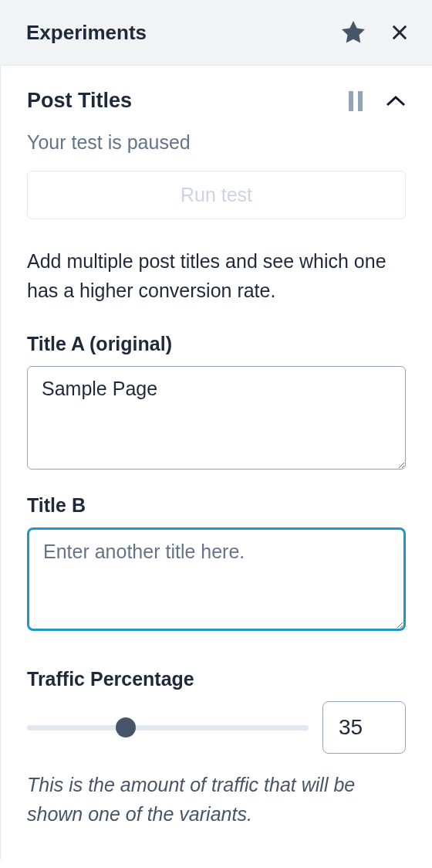 This screenshot has width=432, height=868. Describe the element at coordinates (216, 99) in the screenshot. I see `section-header: Post Titles` at that location.